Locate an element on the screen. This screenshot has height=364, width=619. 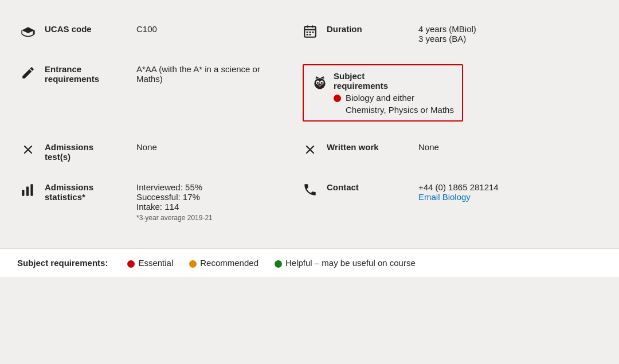
recommended-legend-dot is located at coordinates (193, 264).